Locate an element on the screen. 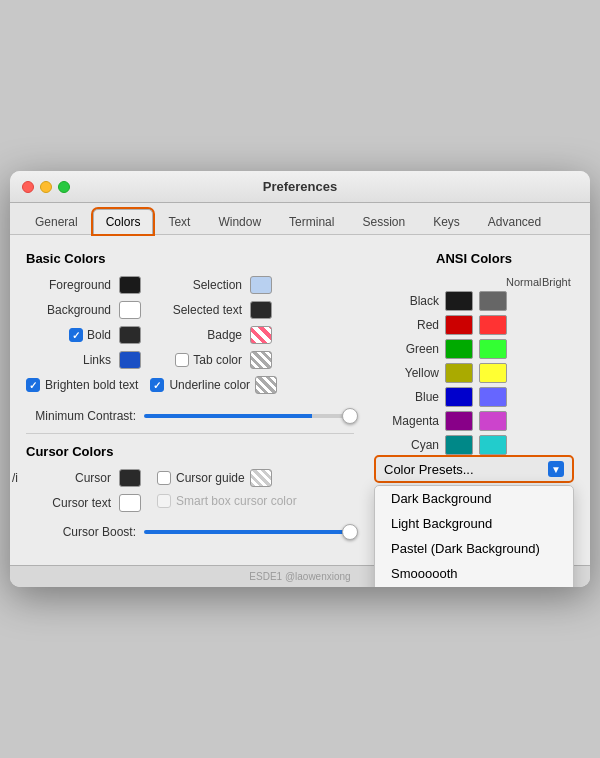  ansi-yellow-bright is located at coordinates (493, 373).